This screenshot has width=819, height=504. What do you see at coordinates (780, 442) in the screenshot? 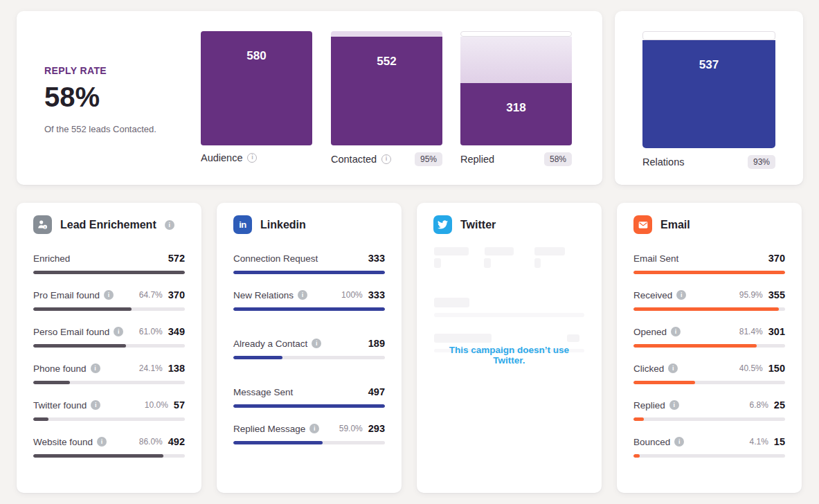
I see `metric-value: 15` at bounding box center [780, 442].